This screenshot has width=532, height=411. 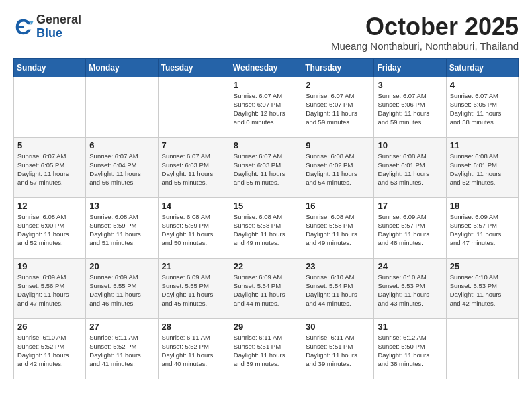 What do you see at coordinates (50, 349) in the screenshot?
I see `calendar-cell: 26Sunrise: 6:10 AM Sunset: 5:52 PM Dayli…` at bounding box center [50, 349].